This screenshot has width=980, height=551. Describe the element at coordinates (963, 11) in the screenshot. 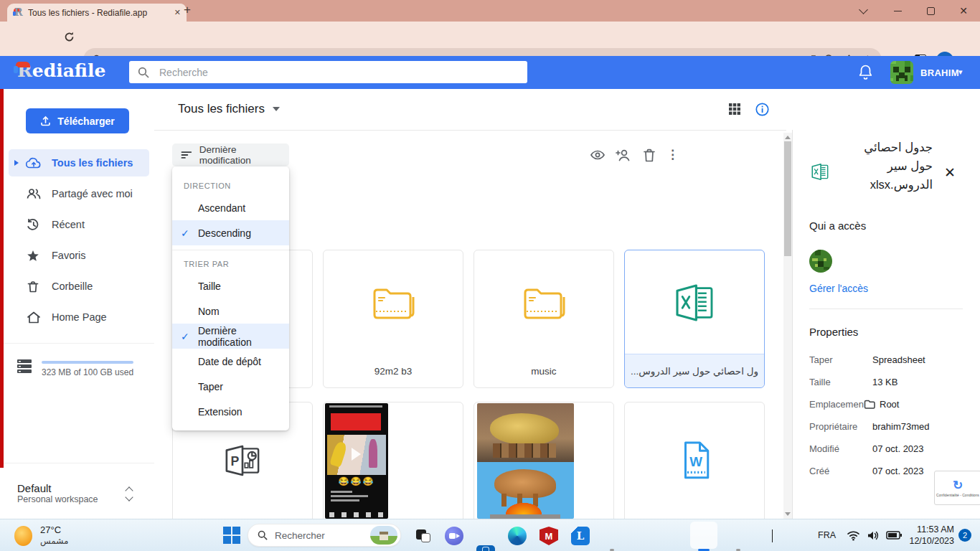

I see `window-close-button: ✕` at that location.